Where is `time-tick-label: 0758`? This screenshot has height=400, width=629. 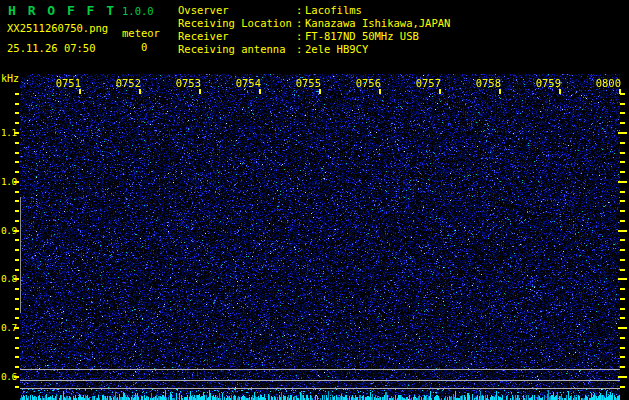 time-tick-label: 0758 is located at coordinates (486, 83).